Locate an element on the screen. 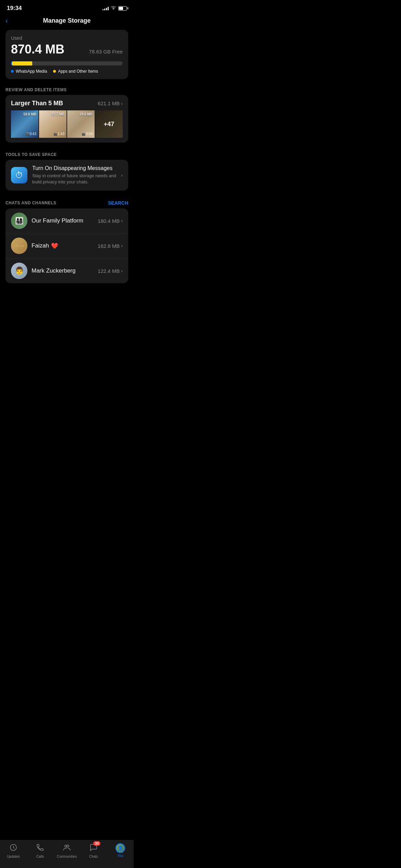  back-button: ‹ is located at coordinates (7, 21).